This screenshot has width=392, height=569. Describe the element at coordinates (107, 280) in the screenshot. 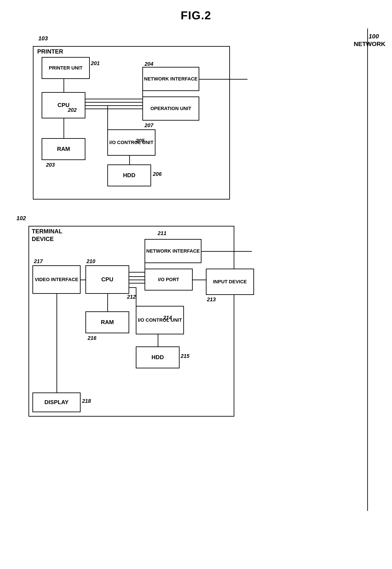

I see `terminal-cpu-box: CPU` at that location.